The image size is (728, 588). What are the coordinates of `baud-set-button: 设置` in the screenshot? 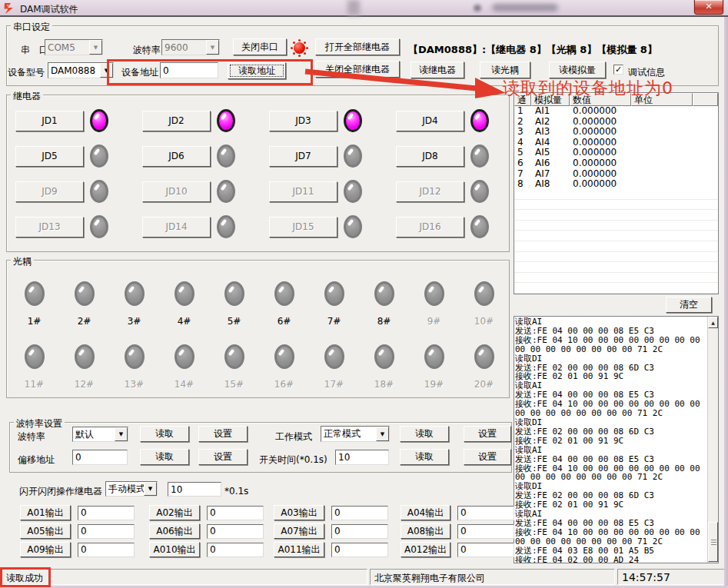 It's located at (223, 434).